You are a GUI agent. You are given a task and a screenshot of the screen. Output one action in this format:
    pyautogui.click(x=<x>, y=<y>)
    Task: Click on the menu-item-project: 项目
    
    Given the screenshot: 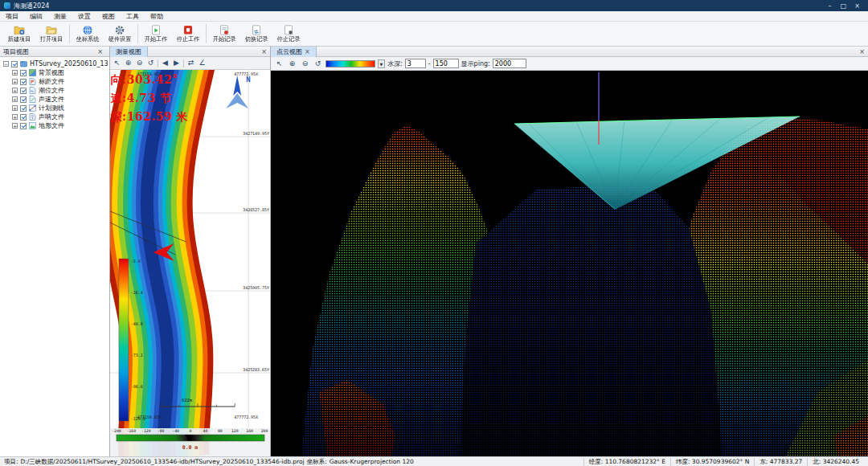 What is the action you would take?
    pyautogui.click(x=12, y=16)
    